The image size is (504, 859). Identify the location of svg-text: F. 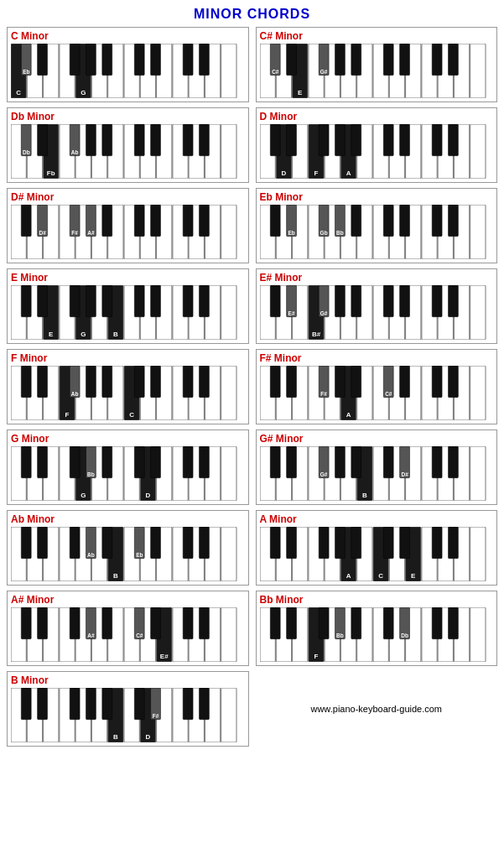
(67, 414).